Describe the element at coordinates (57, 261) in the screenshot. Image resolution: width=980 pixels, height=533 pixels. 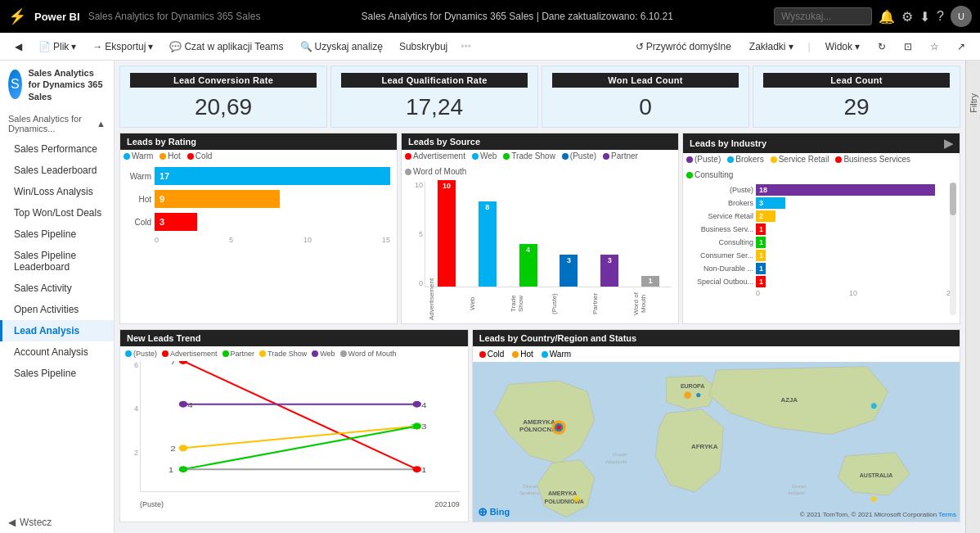
I see `sidebar-item-pipeline-leaderboard: Sales Pipeline Leaderboard` at that location.